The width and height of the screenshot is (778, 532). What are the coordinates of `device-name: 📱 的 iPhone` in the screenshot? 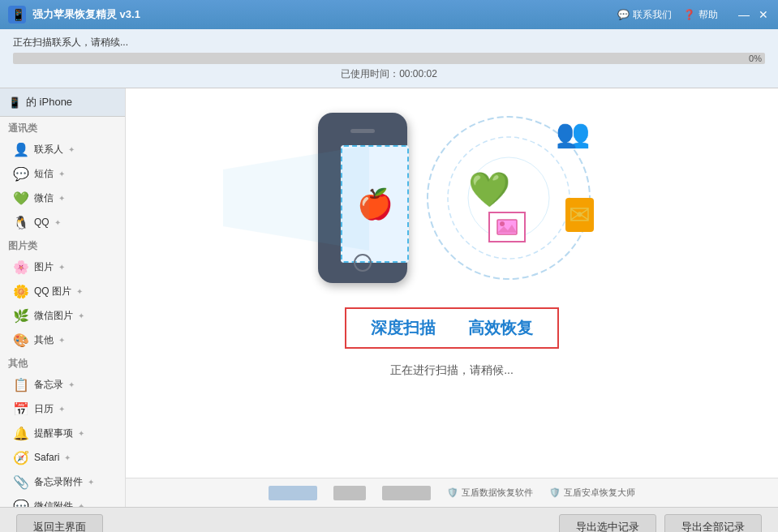 It's located at (62, 102).